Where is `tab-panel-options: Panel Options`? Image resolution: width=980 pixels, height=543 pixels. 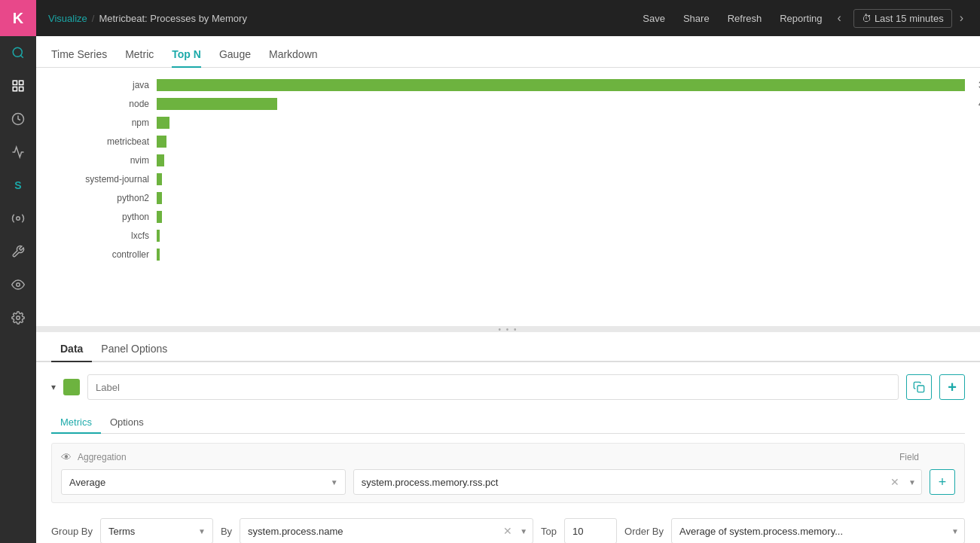
tab-panel-options: Panel Options is located at coordinates (134, 349).